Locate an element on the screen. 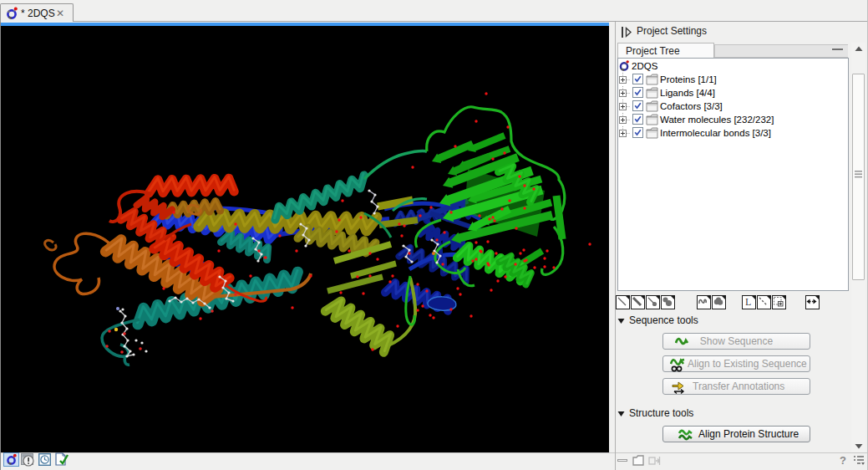 The width and height of the screenshot is (868, 470). svg-text: L is located at coordinates (749, 301).